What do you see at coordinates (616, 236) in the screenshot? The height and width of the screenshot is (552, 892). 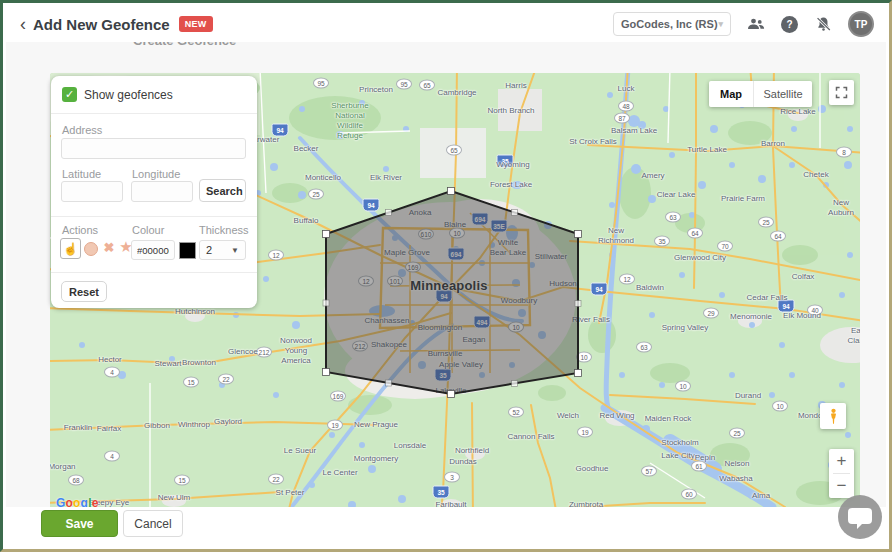 I see `map-label: New Richmond` at bounding box center [616, 236].